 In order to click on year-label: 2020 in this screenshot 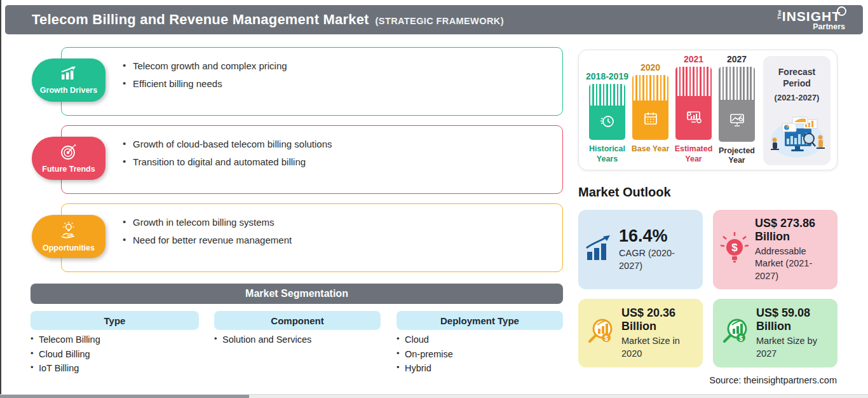, I will do `click(651, 67)`.